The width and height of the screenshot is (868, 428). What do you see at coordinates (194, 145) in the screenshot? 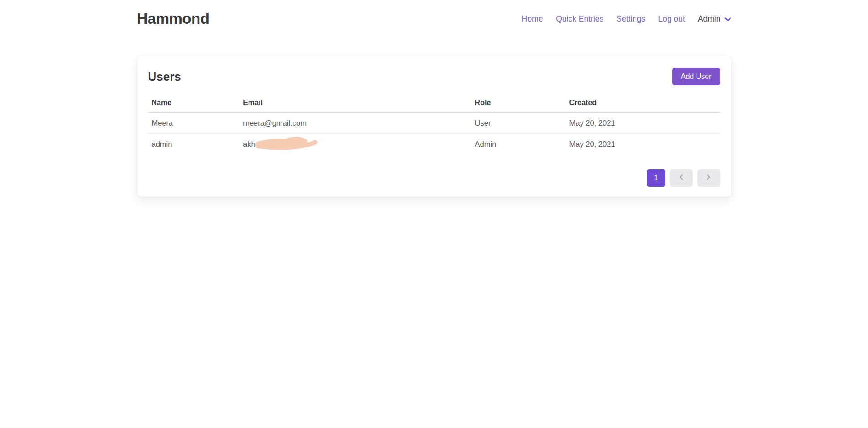
I see `cell-name: admin` at bounding box center [194, 145].